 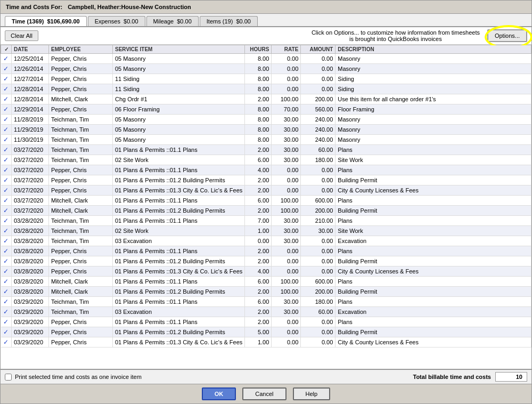 I want to click on row-service: 05 Masonry, so click(x=179, y=140).